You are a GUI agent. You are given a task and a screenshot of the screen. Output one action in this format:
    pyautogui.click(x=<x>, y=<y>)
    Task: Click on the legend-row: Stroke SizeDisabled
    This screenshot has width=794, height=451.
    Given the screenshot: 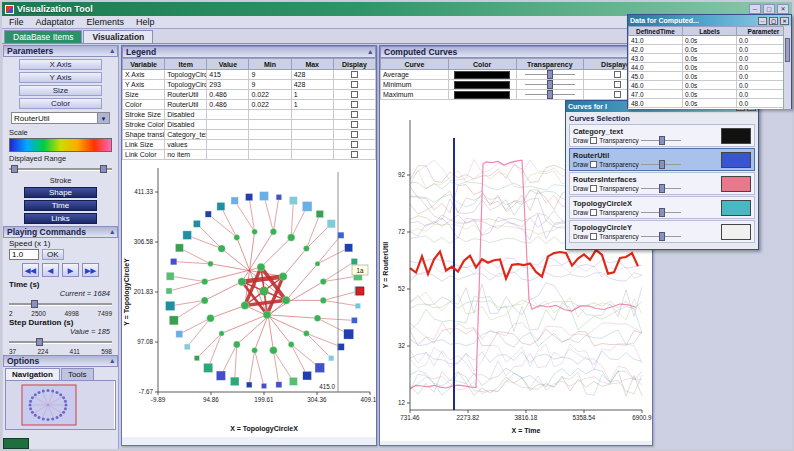 What is the action you would take?
    pyautogui.click(x=250, y=115)
    